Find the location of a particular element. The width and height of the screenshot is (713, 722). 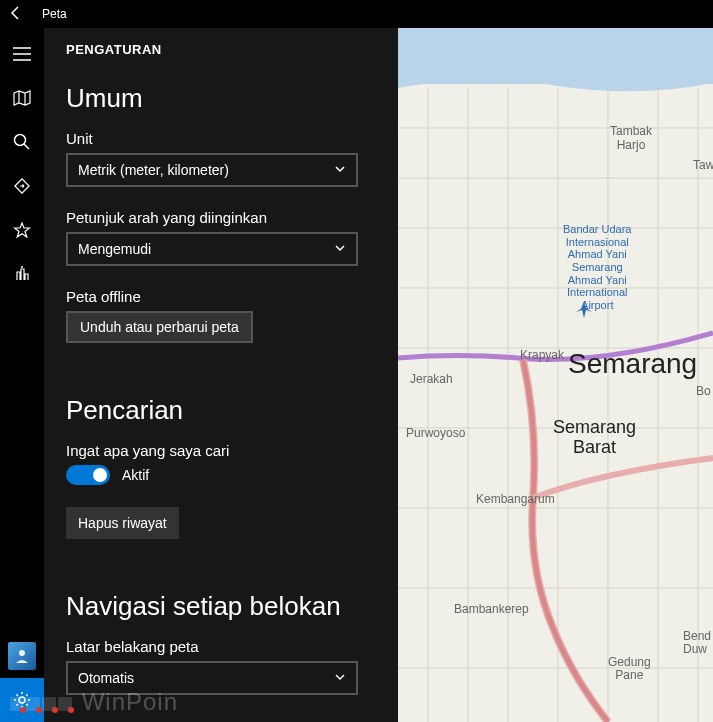

remember-search-label: Ingat apa yang saya cari is located at coordinates (220, 450).